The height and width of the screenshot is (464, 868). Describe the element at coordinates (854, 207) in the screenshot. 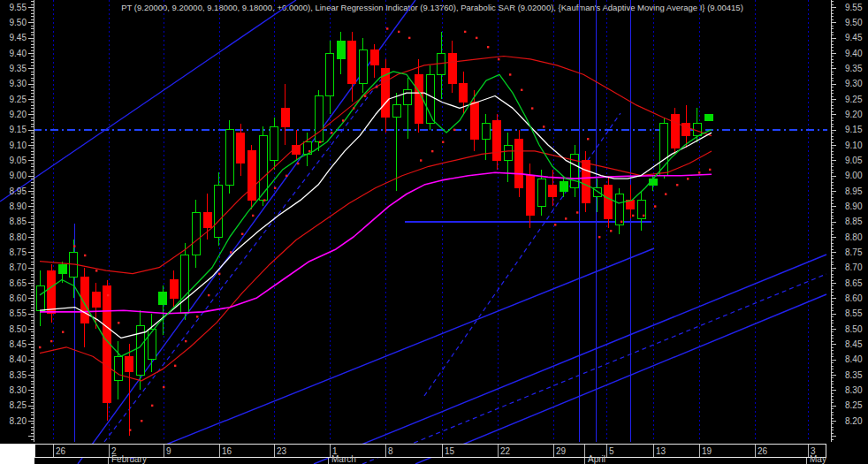

I see `price-label-right: 8.90` at that location.